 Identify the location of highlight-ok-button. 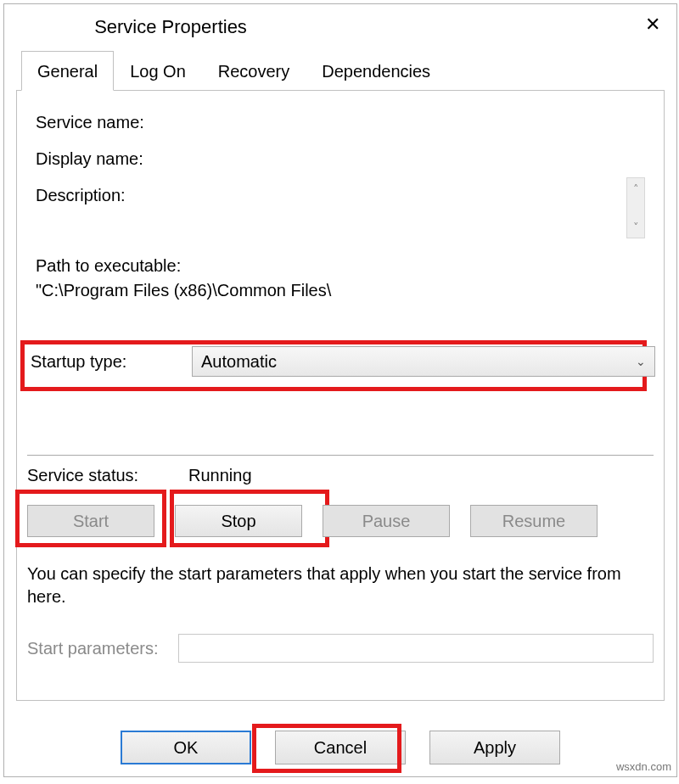
(327, 748).